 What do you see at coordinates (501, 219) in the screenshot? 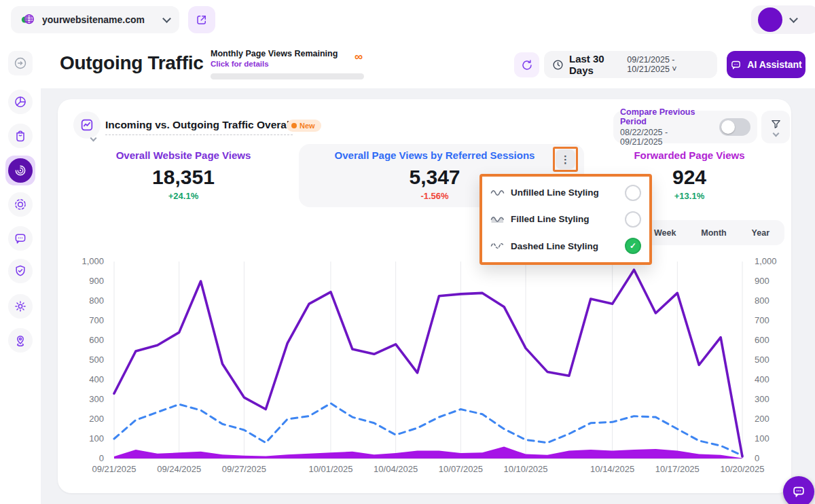
I see `filled-area-icon` at bounding box center [501, 219].